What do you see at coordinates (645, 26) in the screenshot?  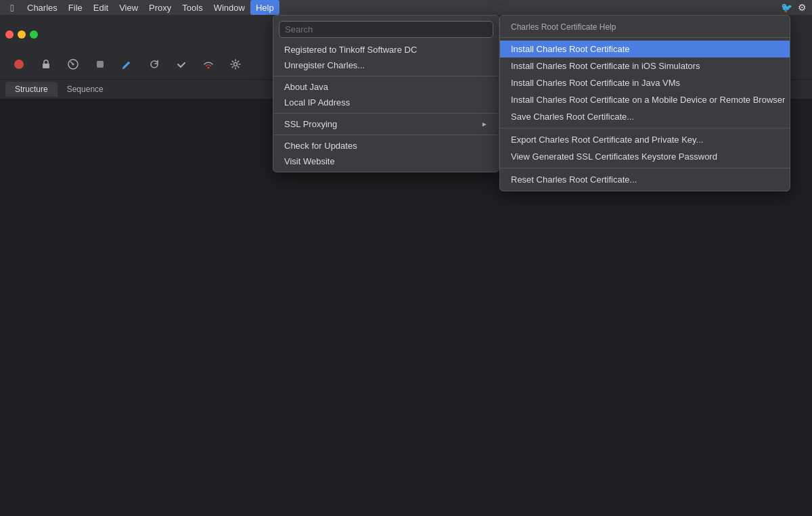 I see `ssl-submenu-header: Charles Root Certificate Help` at bounding box center [645, 26].